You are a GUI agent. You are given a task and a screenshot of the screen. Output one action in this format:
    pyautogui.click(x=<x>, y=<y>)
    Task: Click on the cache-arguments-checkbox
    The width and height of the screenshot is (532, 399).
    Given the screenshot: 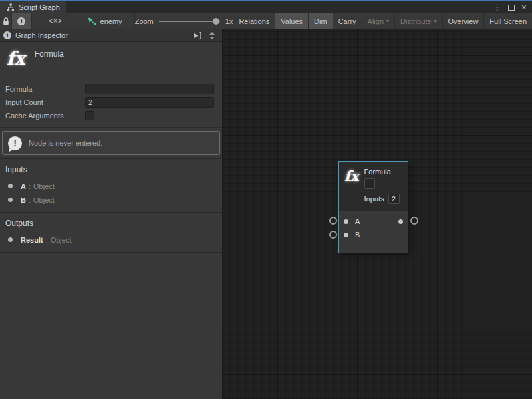 What is the action you would take?
    pyautogui.click(x=90, y=116)
    